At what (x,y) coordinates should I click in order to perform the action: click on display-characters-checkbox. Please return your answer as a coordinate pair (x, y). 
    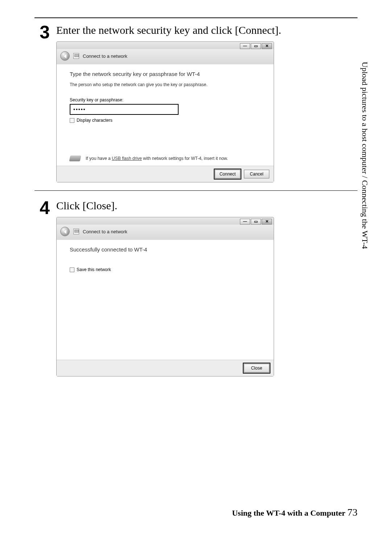
    Looking at the image, I should click on (72, 121).